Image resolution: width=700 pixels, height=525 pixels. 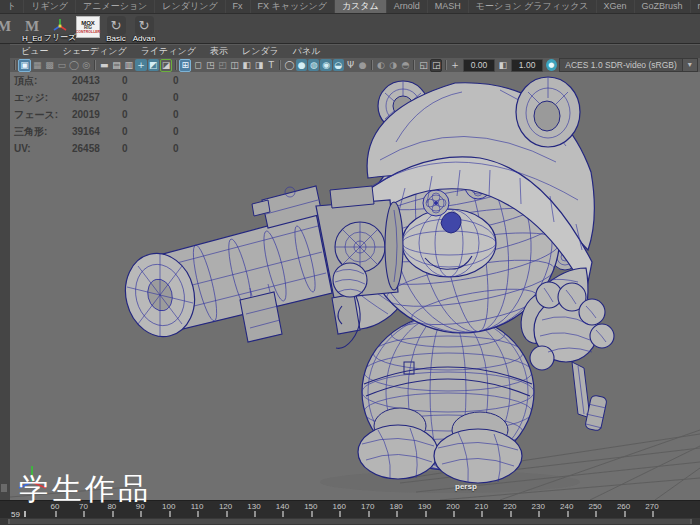 What do you see at coordinates (311, 506) in the screenshot?
I see `timeline-frame-150: 150` at bounding box center [311, 506].